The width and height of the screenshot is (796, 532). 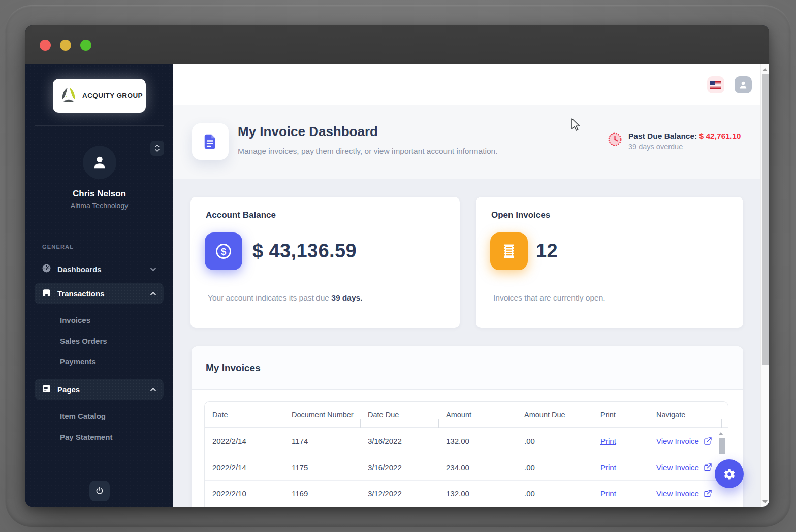 I want to click on gauge-icon, so click(x=47, y=269).